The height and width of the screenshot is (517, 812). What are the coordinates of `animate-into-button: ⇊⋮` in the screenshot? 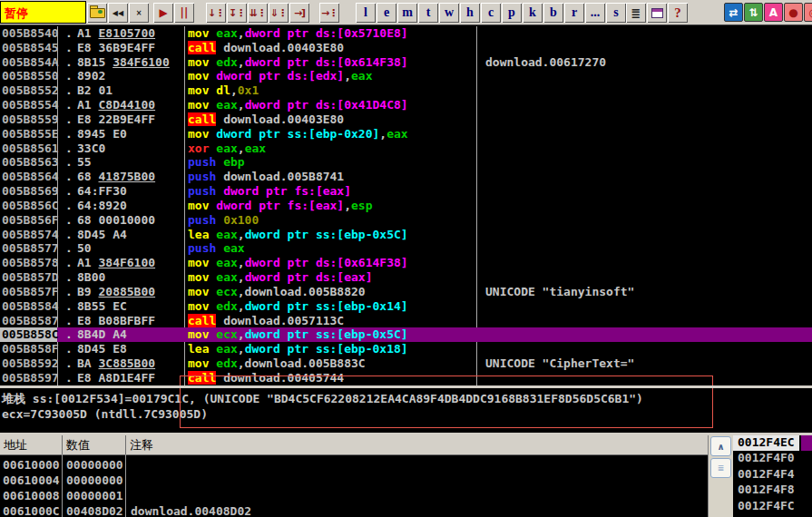 It's located at (258, 13).